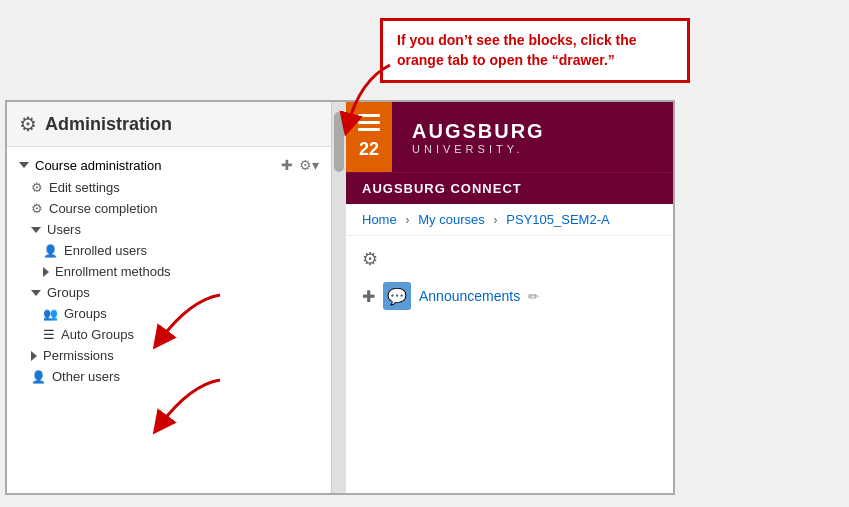  I want to click on add-icon: ✚, so click(287, 165).